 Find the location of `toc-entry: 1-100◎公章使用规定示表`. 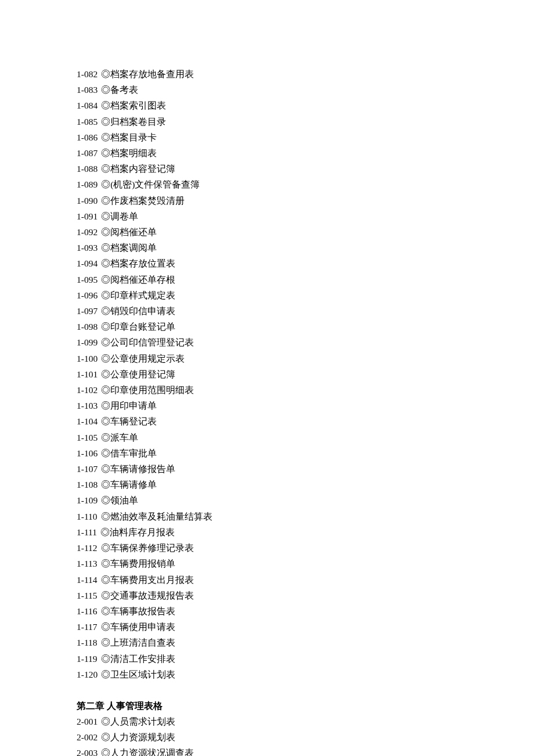

toc-entry: 1-100◎公章使用规定示表 is located at coordinates (268, 359).